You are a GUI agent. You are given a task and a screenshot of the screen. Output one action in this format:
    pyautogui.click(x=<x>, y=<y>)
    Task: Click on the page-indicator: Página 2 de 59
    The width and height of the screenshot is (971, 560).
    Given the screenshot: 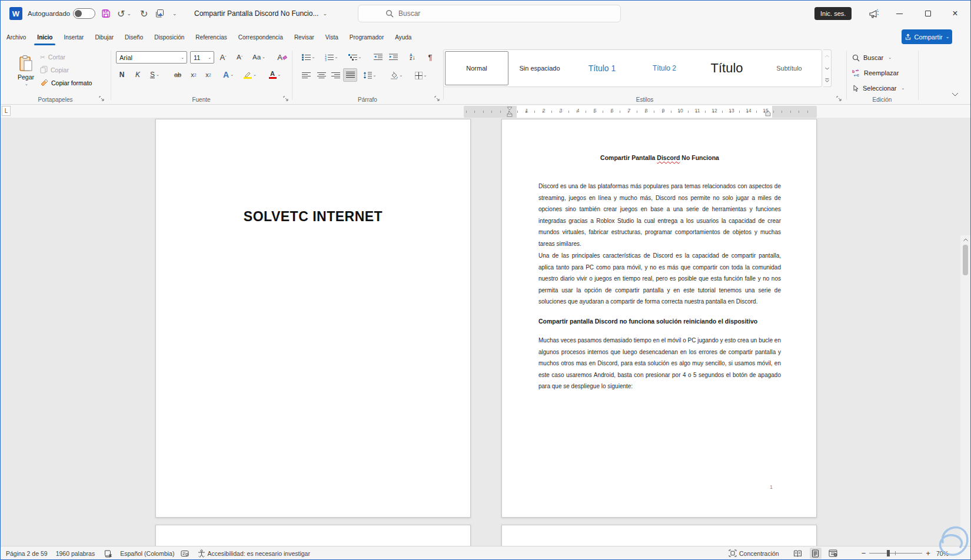 What is the action you would take?
    pyautogui.click(x=27, y=554)
    